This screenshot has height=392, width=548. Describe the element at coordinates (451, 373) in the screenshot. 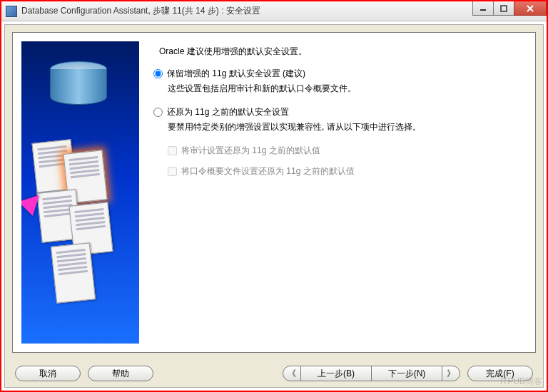

I see `next-arrow-button: 》` at that location.